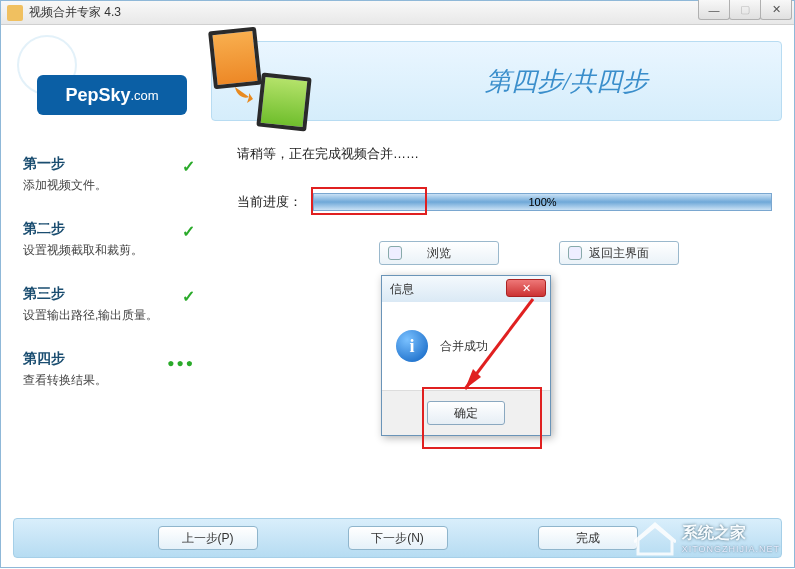 The image size is (795, 569). Describe the element at coordinates (113, 294) in the screenshot. I see `step-title: 第三步` at that location.